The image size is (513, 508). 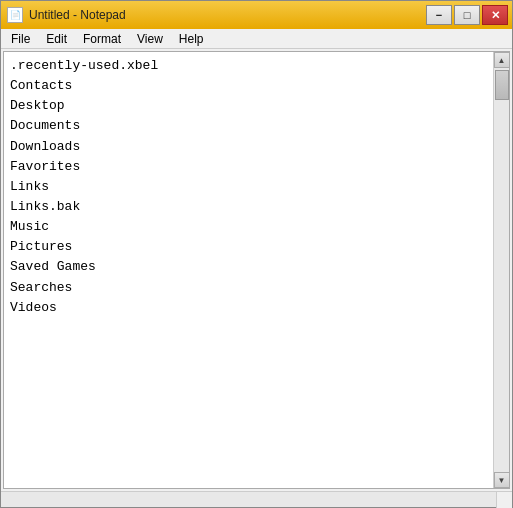 What do you see at coordinates (495, 15) in the screenshot?
I see `close-button: ✕` at bounding box center [495, 15].